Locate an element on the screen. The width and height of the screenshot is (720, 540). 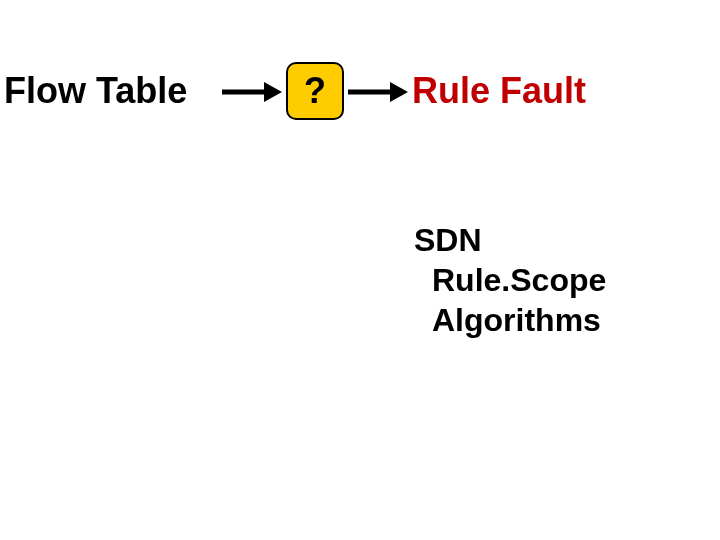
sublist-item-3: Algorithms is located at coordinates (510, 320).